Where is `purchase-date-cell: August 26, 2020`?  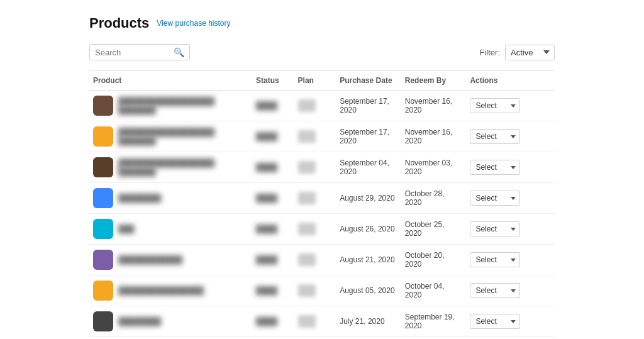
purchase-date-cell: August 26, 2020 is located at coordinates (369, 229).